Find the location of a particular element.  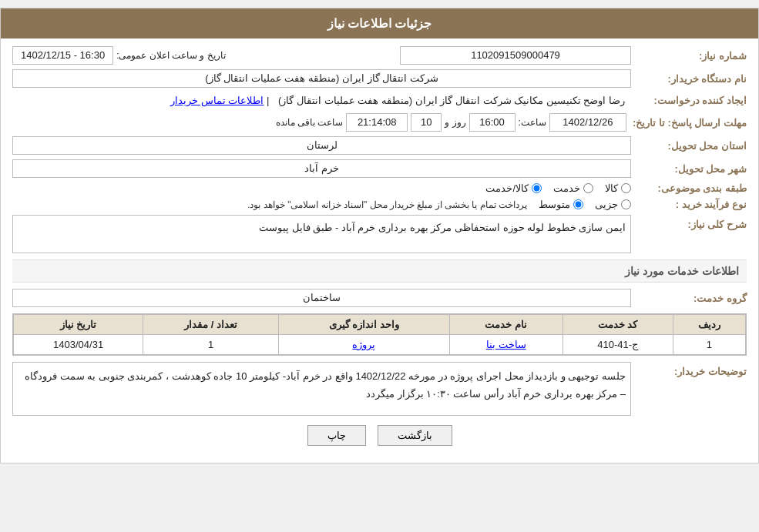

requester-label: ایجاد کننده درخواست: is located at coordinates (689, 100).